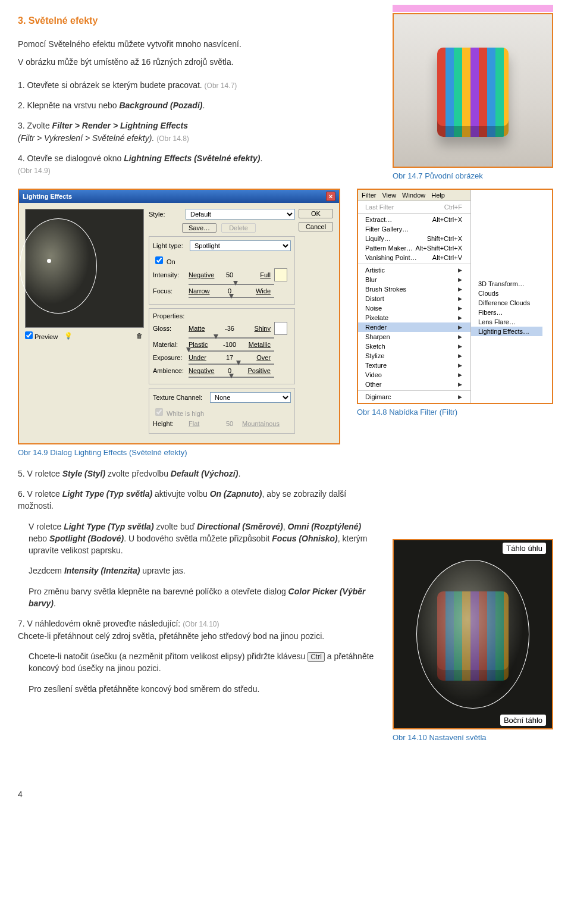 Image resolution: width=571 pixels, height=924 pixels. What do you see at coordinates (231, 297) in the screenshot?
I see `focus-slider` at bounding box center [231, 297].